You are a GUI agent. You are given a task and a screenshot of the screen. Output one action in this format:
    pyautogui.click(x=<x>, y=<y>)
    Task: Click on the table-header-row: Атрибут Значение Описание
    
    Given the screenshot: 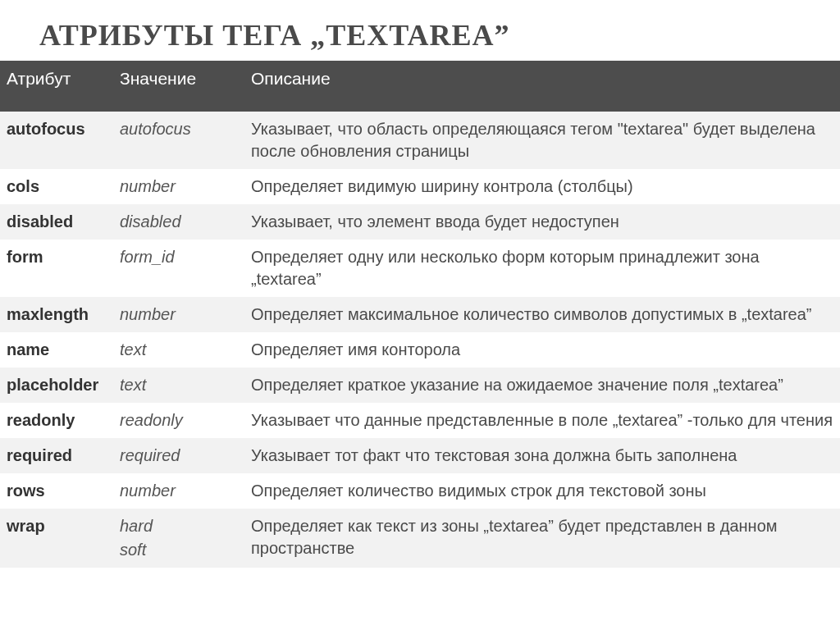 What is the action you would take?
    pyautogui.click(x=420, y=86)
    